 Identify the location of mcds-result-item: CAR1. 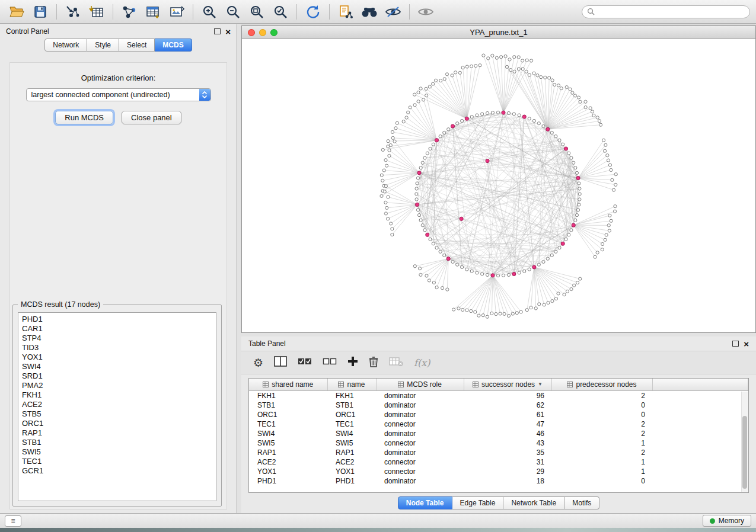
(117, 329).